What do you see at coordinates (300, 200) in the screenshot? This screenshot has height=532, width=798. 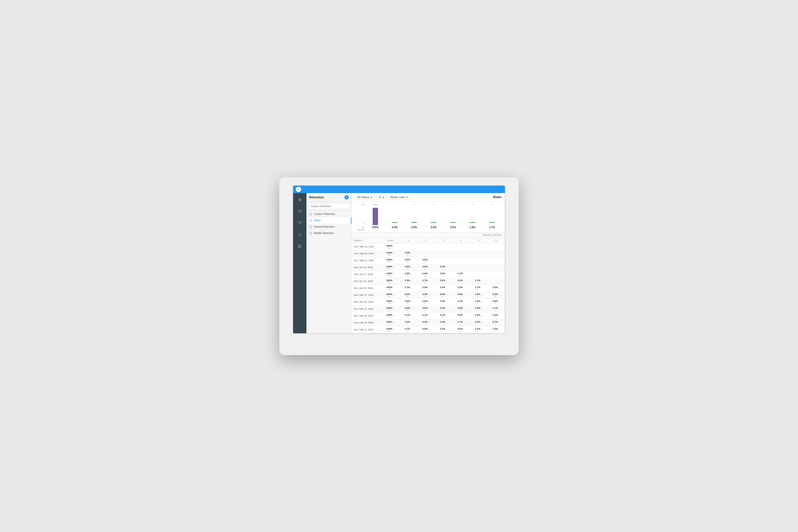 I see `sidebar-icon-clock: ⊙` at bounding box center [300, 200].